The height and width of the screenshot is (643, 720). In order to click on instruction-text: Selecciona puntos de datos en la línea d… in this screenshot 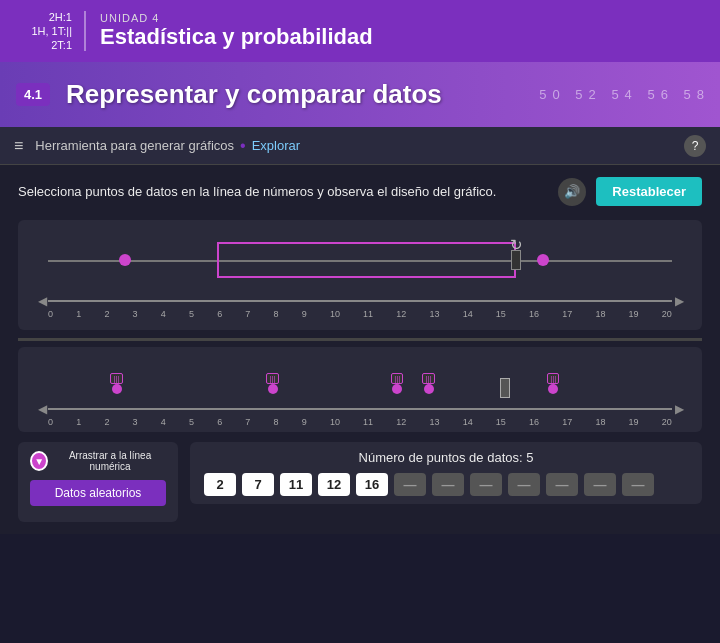, I will do `click(283, 192)`.